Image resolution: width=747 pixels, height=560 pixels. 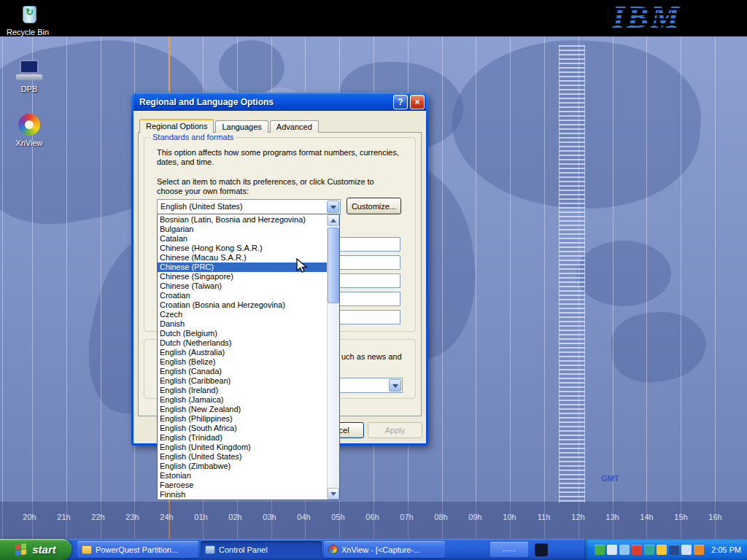 What do you see at coordinates (303, 517) in the screenshot?
I see `timezone-label: 04h` at bounding box center [303, 517].